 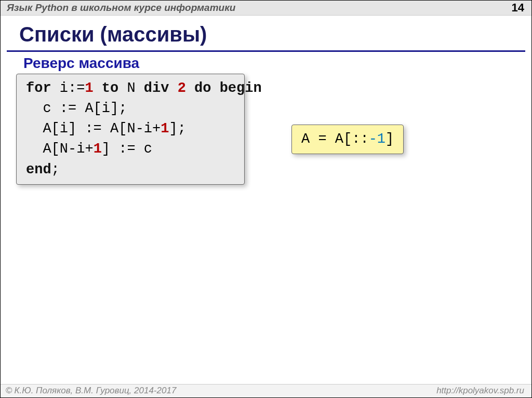 I want to click on course-title: Язык Python в школьном курсе информатики, so click(x=121, y=8).